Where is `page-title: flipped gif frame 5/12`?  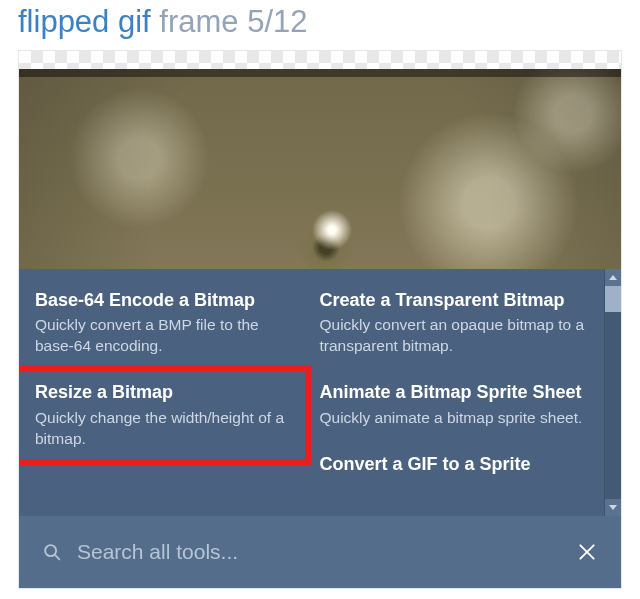 page-title: flipped gif frame 5/12 is located at coordinates (320, 25).